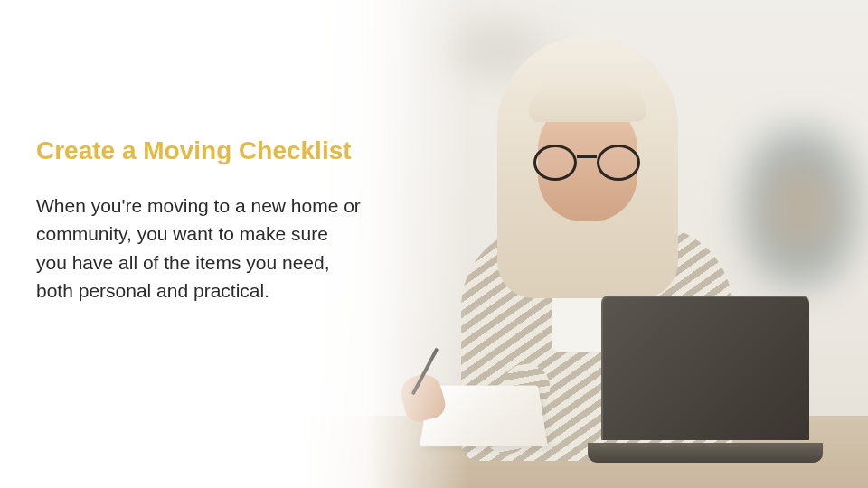  Describe the element at coordinates (705, 380) in the screenshot. I see `photo-laptop` at that location.